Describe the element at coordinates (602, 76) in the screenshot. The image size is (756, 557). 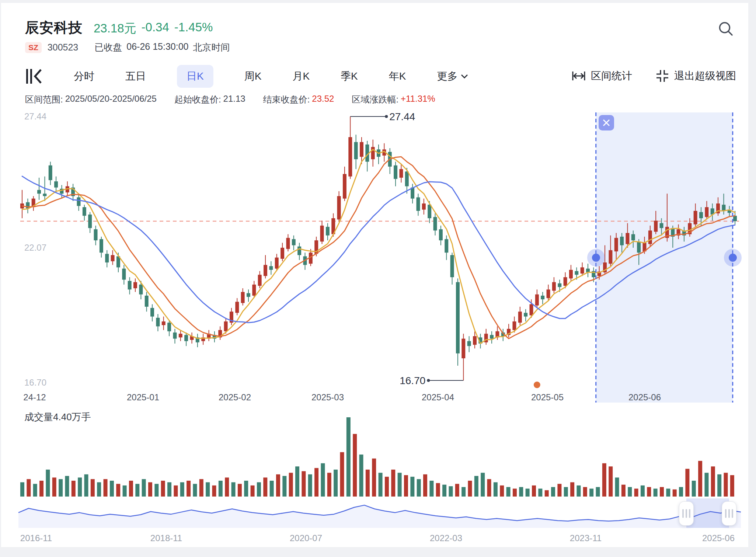
I see `range-stats-button: 区间统计` at that location.